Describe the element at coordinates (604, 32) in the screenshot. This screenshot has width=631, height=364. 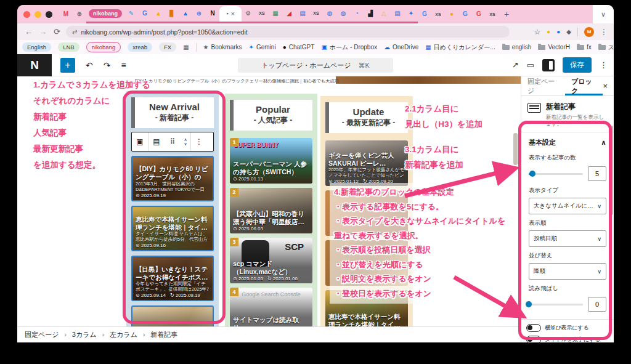
I see `browser-menu-icon: ⋮` at that location.